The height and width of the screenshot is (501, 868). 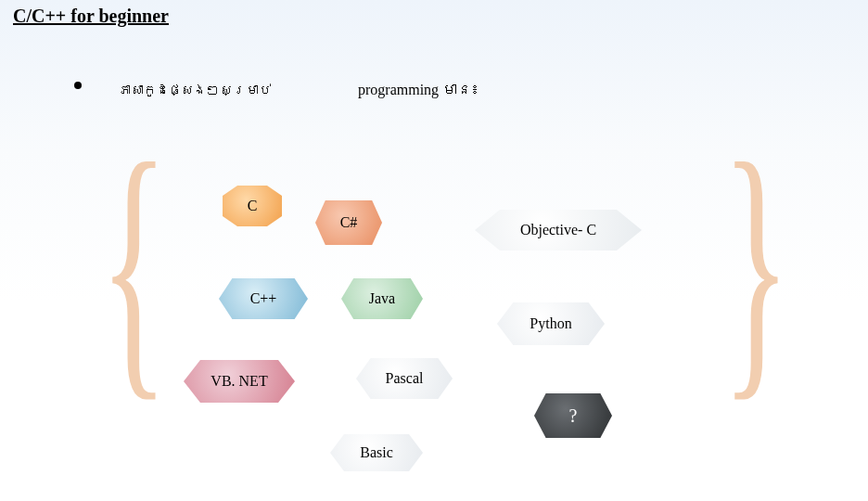 What do you see at coordinates (573, 416) in the screenshot?
I see `label-question: ?` at bounding box center [573, 416].